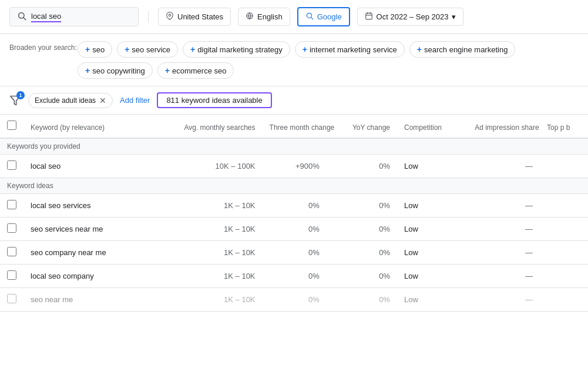 Image resolution: width=588 pixels, height=388 pixels. Describe the element at coordinates (294, 229) in the screenshot. I see `table-row: seo services near me 1K – 10K 0% 0% Low …` at that location.